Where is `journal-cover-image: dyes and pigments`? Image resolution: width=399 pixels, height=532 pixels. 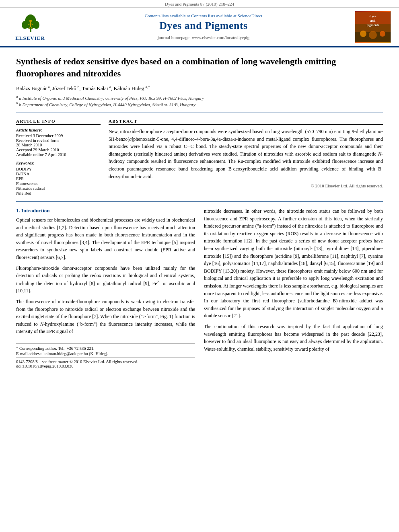
journal-cover-image: dyes and pigments is located at coordinates (373, 27).